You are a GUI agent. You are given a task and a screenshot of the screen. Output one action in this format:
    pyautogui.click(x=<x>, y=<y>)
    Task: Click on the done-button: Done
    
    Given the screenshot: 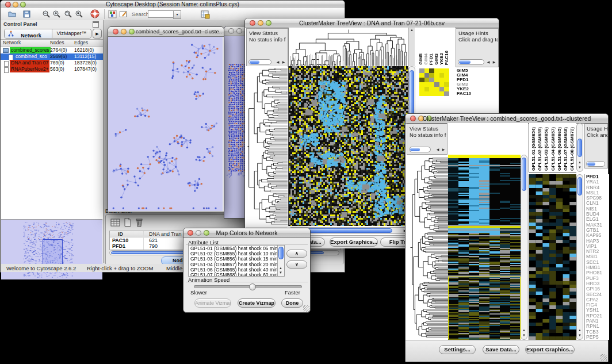 What is the action you would take?
    pyautogui.click(x=292, y=303)
    